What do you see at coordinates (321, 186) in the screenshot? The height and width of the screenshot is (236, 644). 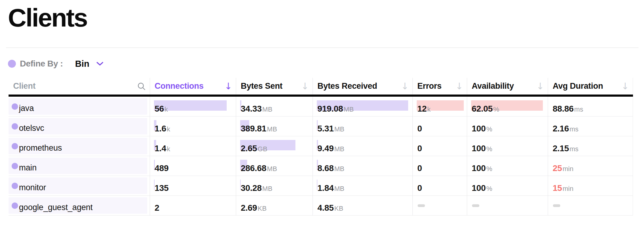 I see `table-row: monitor13530.28MB1.84MB0100%15min` at bounding box center [321, 186].